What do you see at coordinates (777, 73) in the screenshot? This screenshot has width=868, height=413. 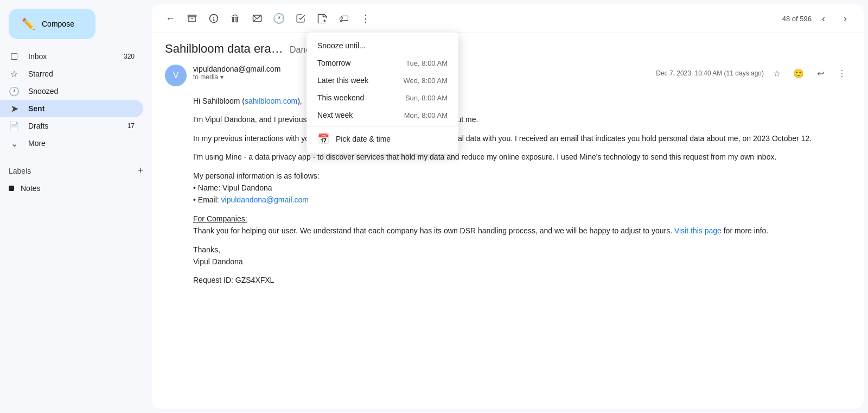 I see `star-button: ☆` at bounding box center [777, 73].